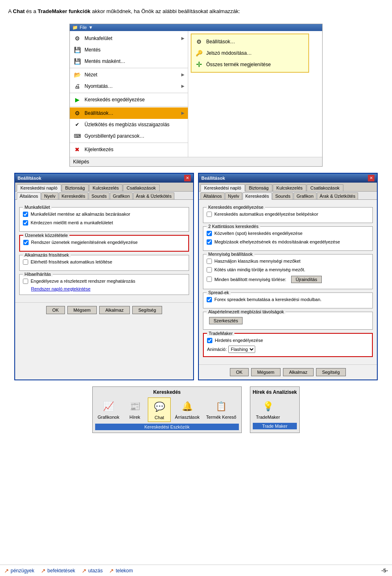 The image size is (392, 576). I want to click on checkbox-auto-save-input, so click(25, 214).